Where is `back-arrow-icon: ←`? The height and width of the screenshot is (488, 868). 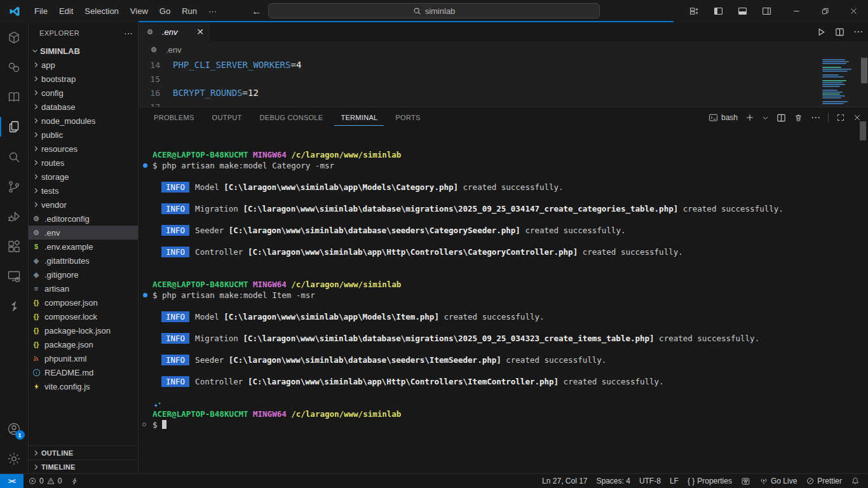 back-arrow-icon: ← is located at coordinates (257, 11).